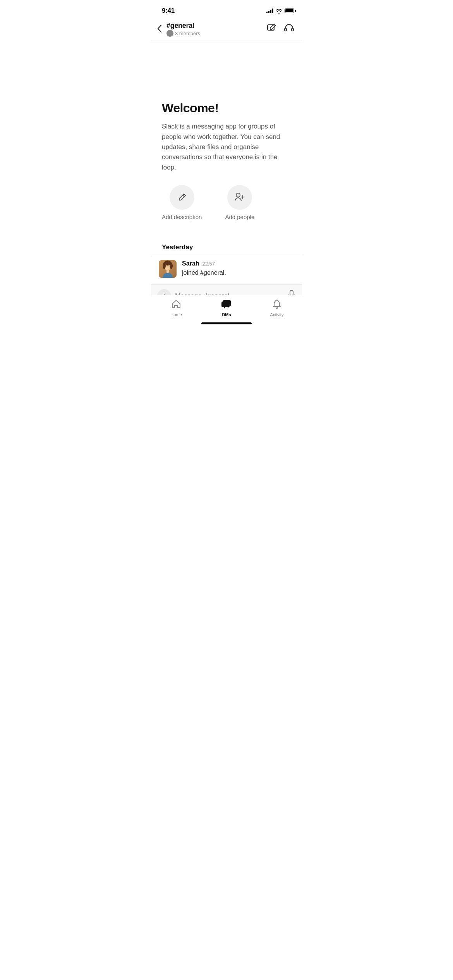  I want to click on tab-home-label: Home, so click(176, 315).